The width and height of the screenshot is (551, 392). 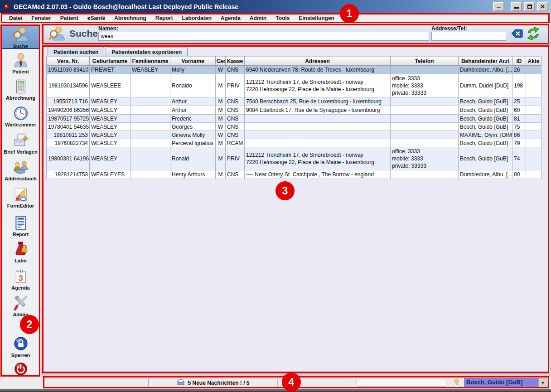 What do you see at coordinates (318, 70) in the screenshot?
I see `cell-adressen: 6940 Niederanven 78, Route de Treves - l…` at bounding box center [318, 70].